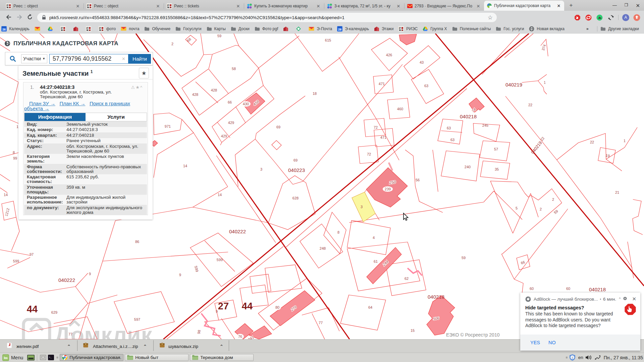 The width and height of the screenshot is (644, 362). I want to click on svg-text: 57, so click(496, 149).